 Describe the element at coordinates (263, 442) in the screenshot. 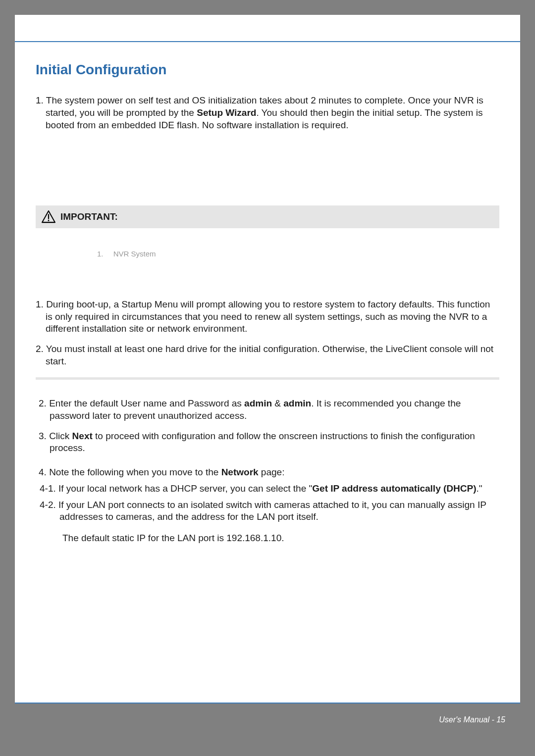

I see `s3-text-b: to proceed with configuration and follow…` at that location.